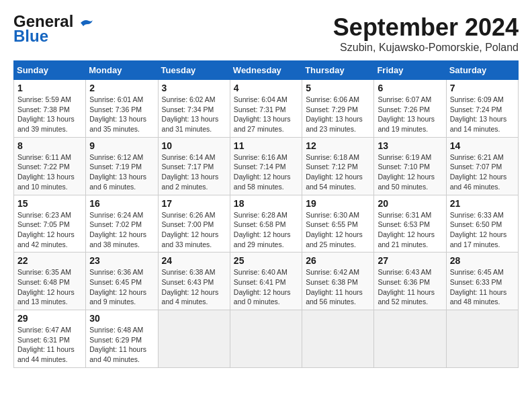 The height and width of the screenshot is (411, 532). I want to click on day-info: Sunrise: 6:02 AM Sunset: 7:34 PM Dayligh…, so click(194, 114).